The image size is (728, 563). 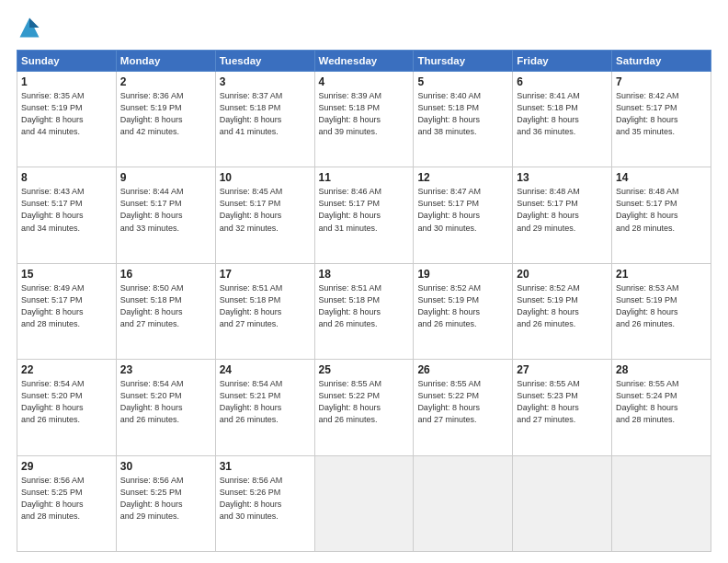 What do you see at coordinates (265, 120) in the screenshot?
I see `calendar-cell: 3Sunrise: 8:37 AMSunset: 5:18 PMDaylight…` at bounding box center [265, 120].